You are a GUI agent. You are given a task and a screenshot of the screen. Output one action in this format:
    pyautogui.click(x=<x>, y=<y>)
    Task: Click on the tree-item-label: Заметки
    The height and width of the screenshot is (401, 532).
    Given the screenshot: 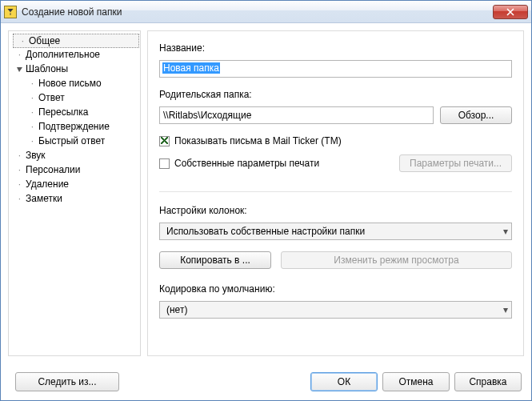 What is the action you would take?
    pyautogui.click(x=44, y=198)
    